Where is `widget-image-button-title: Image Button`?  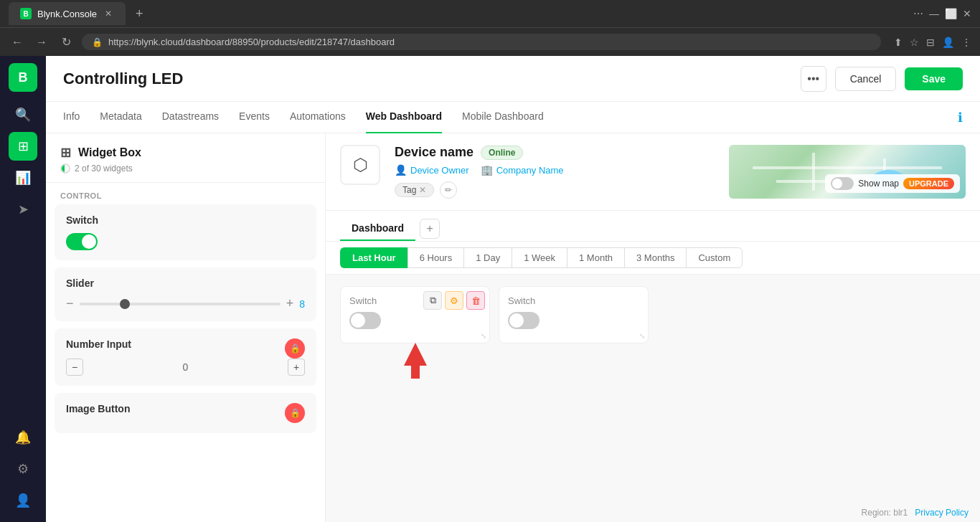
widget-image-button-title: Image Button is located at coordinates (98, 409).